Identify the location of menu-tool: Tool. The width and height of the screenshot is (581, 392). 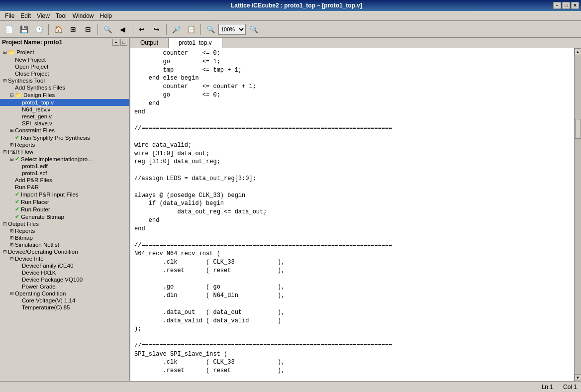
(61, 16).